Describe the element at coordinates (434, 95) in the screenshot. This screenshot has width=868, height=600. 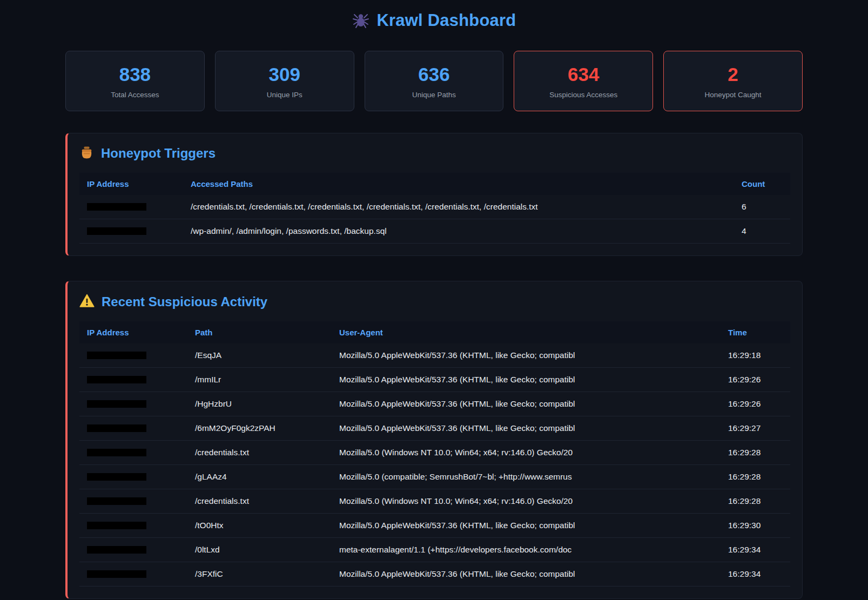
I see `stat-label: Unique Paths` at that location.